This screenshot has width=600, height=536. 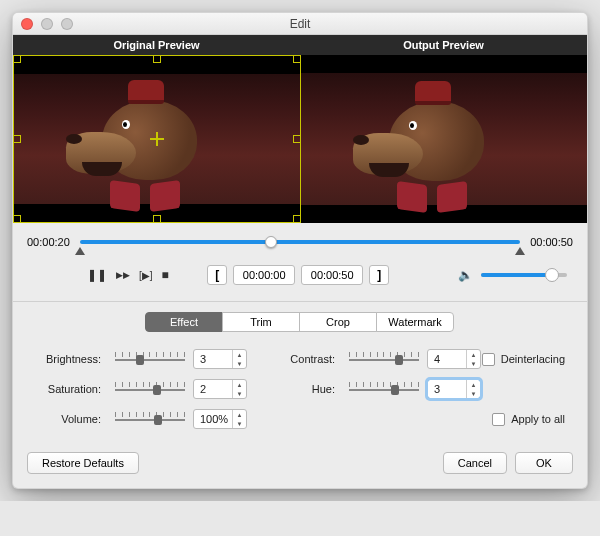 What do you see at coordinates (71, 389) in the screenshot?
I see `saturation-label: Saturation:` at bounding box center [71, 389].